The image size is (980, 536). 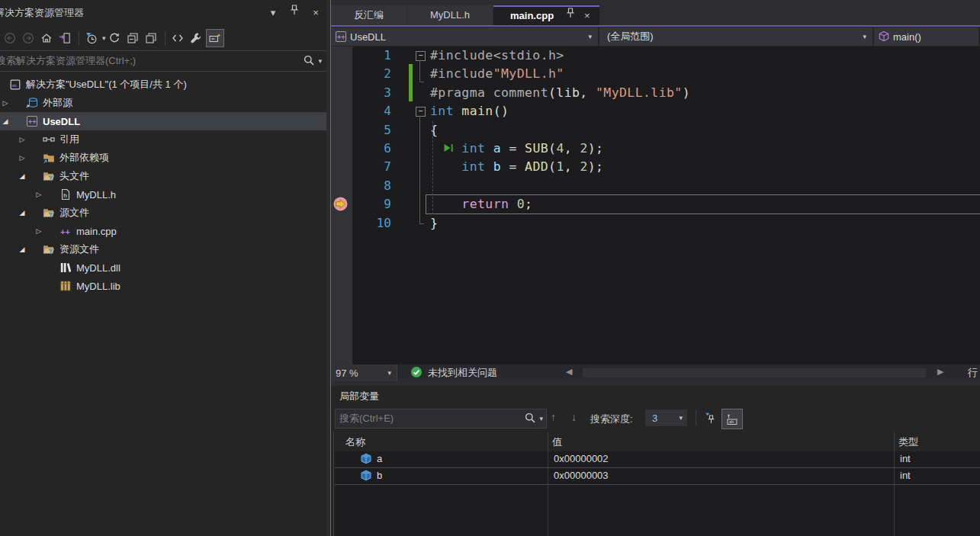 I want to click on show-all-files-button, so click(x=151, y=38).